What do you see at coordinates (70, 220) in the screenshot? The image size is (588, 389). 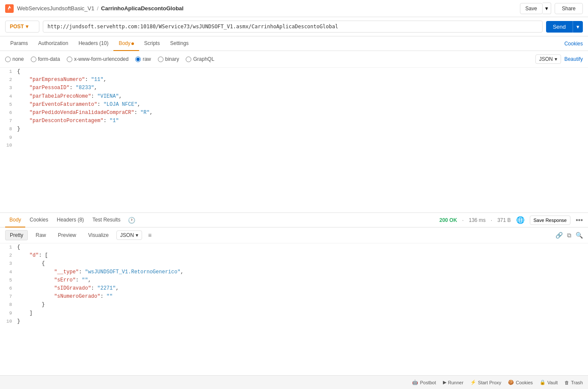 I see `resp-tab-headers: Headers (8)` at bounding box center [70, 220].